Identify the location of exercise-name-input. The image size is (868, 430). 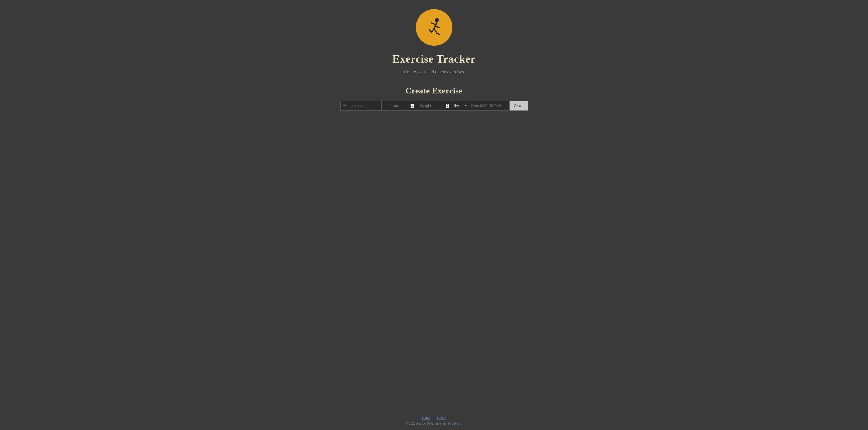
(361, 106).